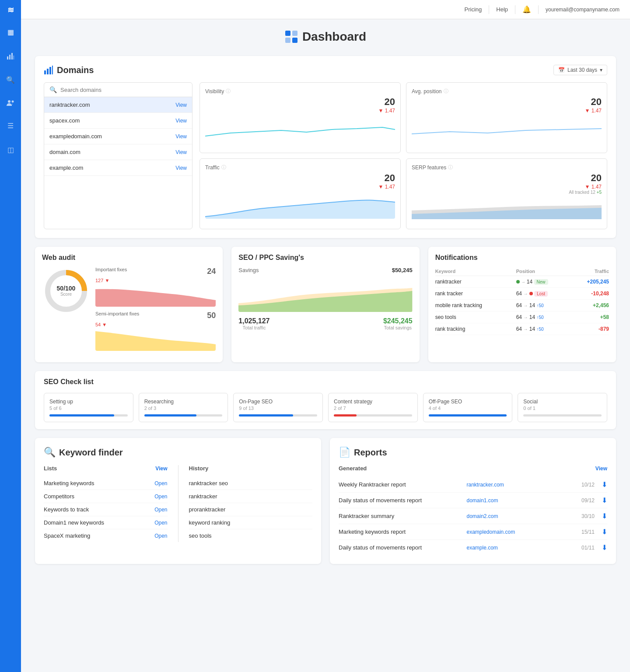 Image resolution: width=630 pixels, height=672 pixels. What do you see at coordinates (334, 37) in the screenshot?
I see `dashboard-title: Dashboard` at bounding box center [334, 37].